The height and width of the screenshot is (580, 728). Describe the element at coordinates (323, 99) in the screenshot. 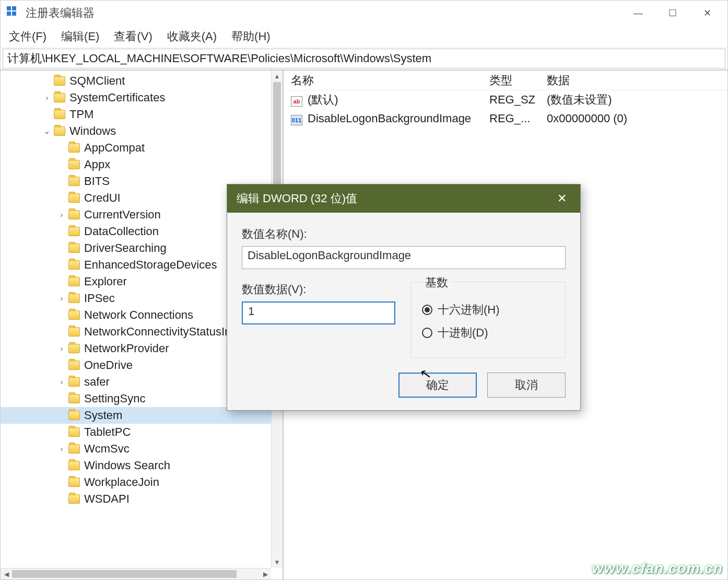

I see `value-name: (默认)` at that location.